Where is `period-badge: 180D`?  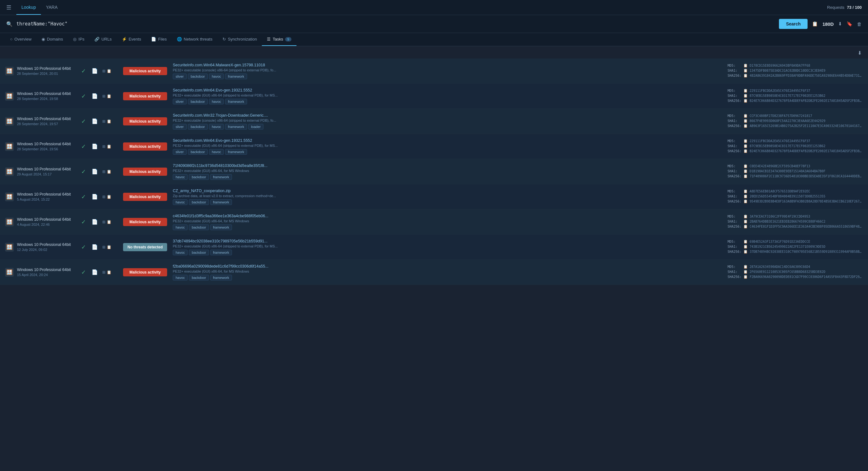 period-badge: 180D is located at coordinates (828, 24).